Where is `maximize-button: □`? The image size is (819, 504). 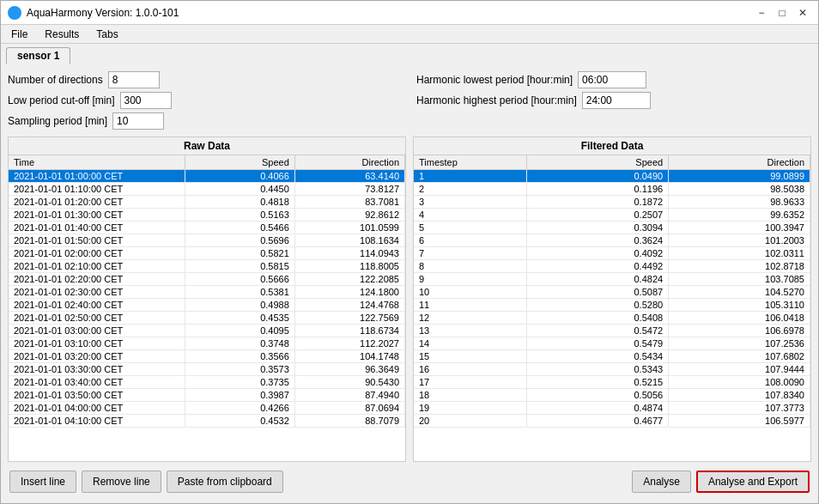 maximize-button: □ is located at coordinates (782, 13).